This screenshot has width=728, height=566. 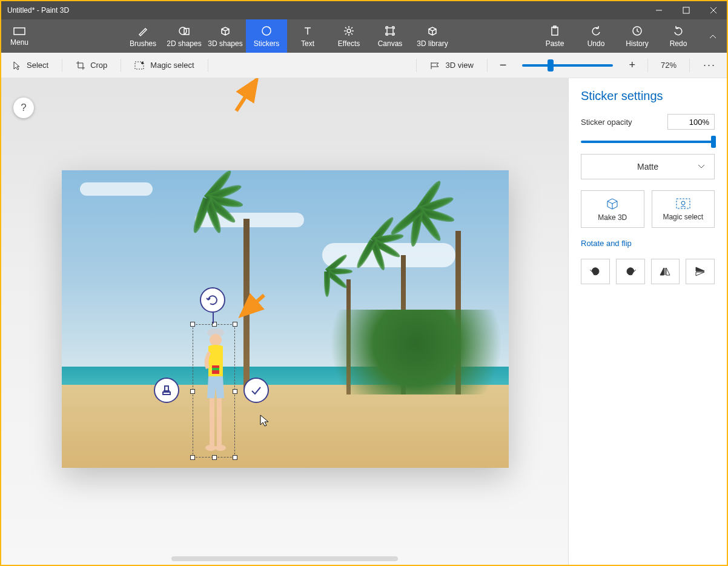 I want to click on more-options-button: ···, so click(x=710, y=65).